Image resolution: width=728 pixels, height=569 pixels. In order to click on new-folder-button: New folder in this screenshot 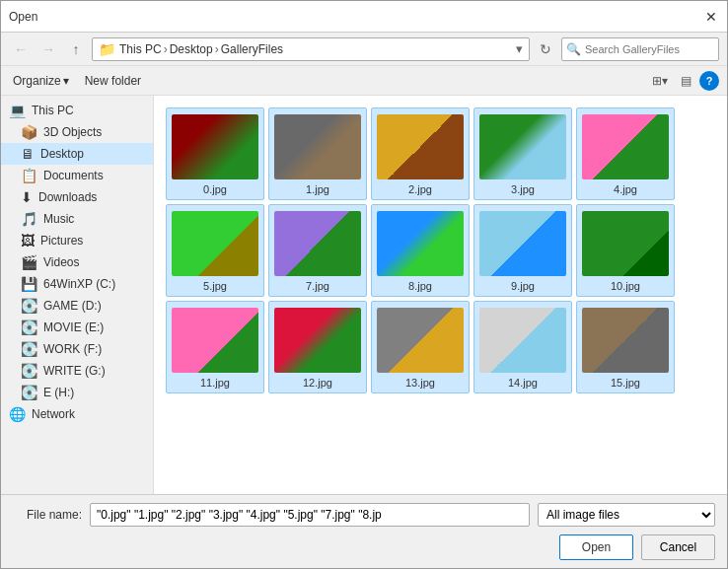, I will do `click(112, 81)`.